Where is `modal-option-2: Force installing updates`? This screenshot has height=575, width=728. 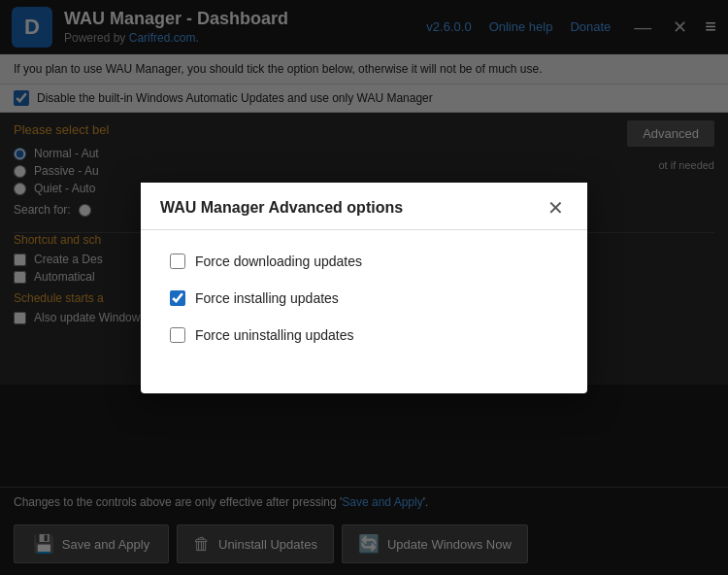 modal-option-2: Force installing updates is located at coordinates (364, 298).